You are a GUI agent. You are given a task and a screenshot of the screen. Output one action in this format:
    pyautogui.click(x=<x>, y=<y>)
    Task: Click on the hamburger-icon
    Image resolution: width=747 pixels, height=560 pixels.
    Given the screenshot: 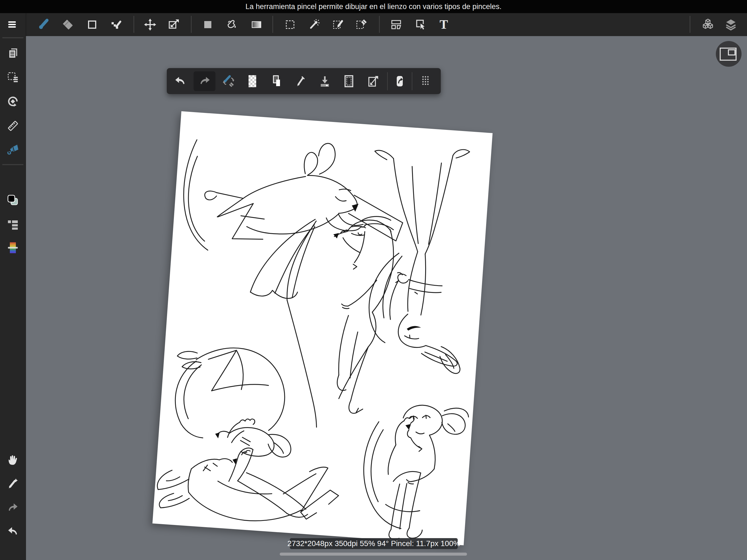 What is the action you would take?
    pyautogui.click(x=12, y=24)
    